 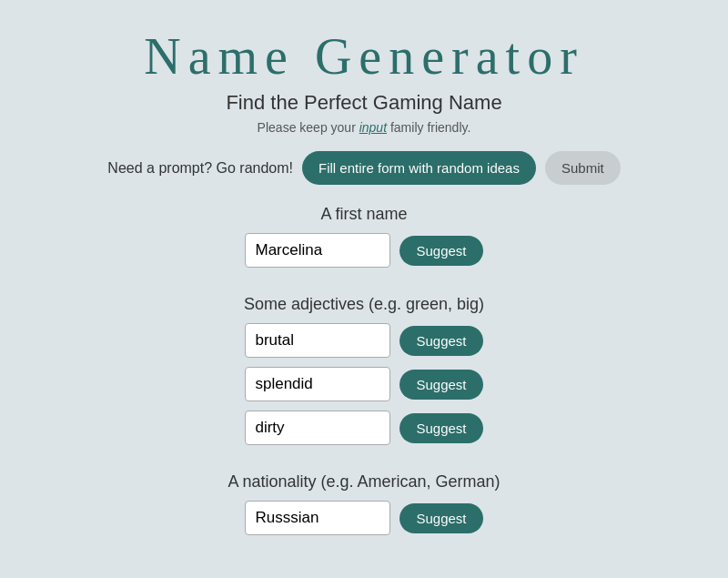 What do you see at coordinates (582, 167) in the screenshot?
I see `submit-button: Submit` at bounding box center [582, 167].